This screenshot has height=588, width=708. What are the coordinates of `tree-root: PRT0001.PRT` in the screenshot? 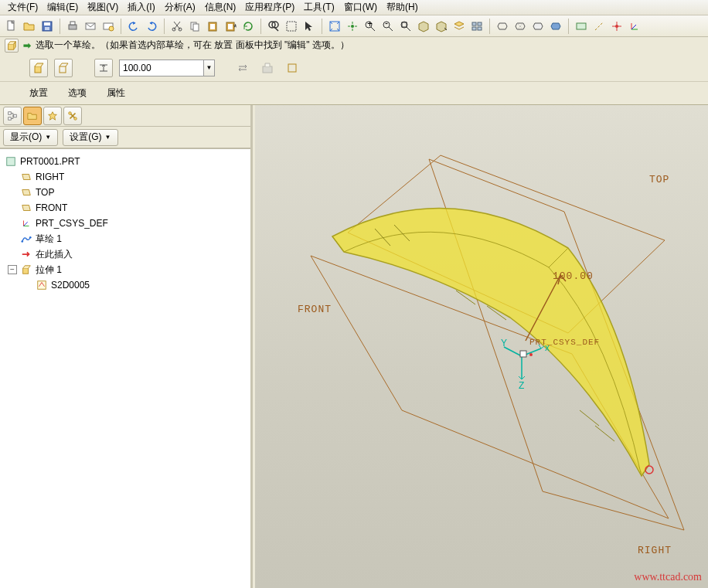 It's located at (125, 161).